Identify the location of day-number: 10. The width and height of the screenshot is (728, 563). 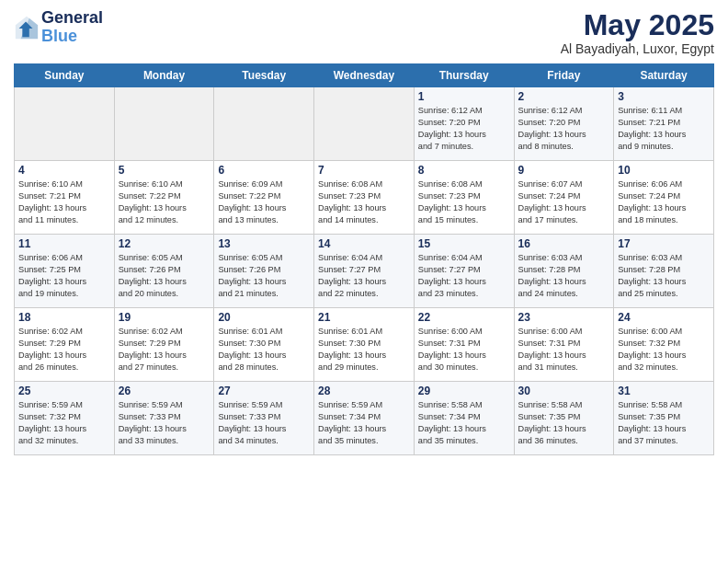
(664, 170).